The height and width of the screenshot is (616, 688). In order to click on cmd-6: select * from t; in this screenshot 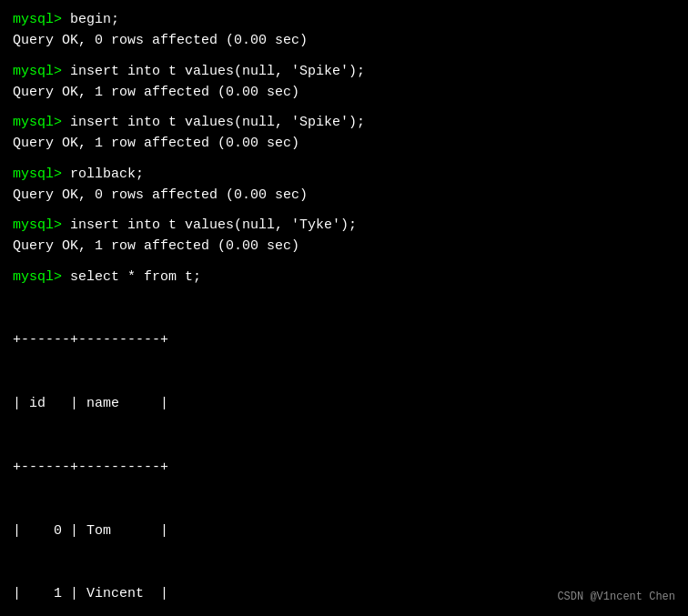, I will do `click(136, 277)`.